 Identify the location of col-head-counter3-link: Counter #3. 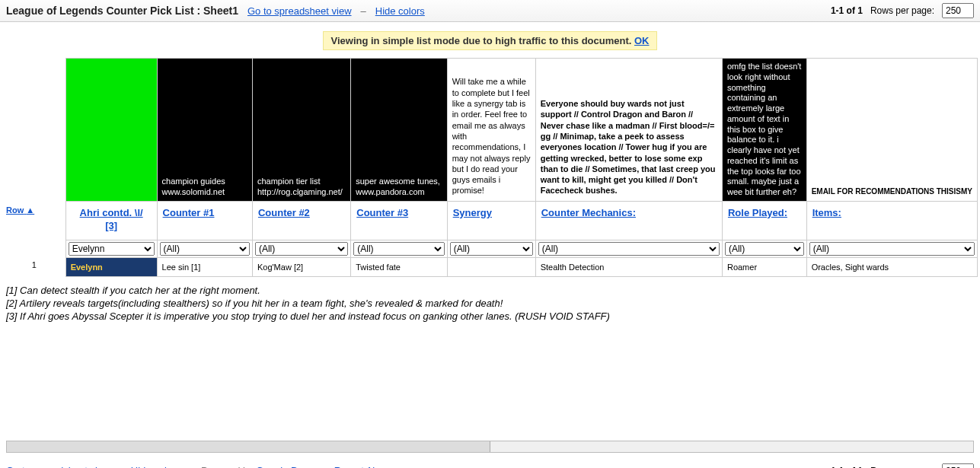
(399, 215).